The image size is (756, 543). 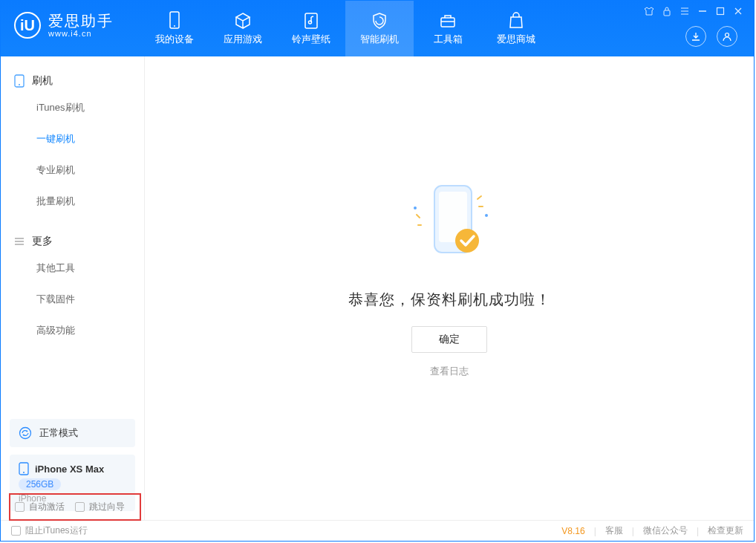 What do you see at coordinates (379, 39) in the screenshot?
I see `tab-label: 智能刷机` at bounding box center [379, 39].